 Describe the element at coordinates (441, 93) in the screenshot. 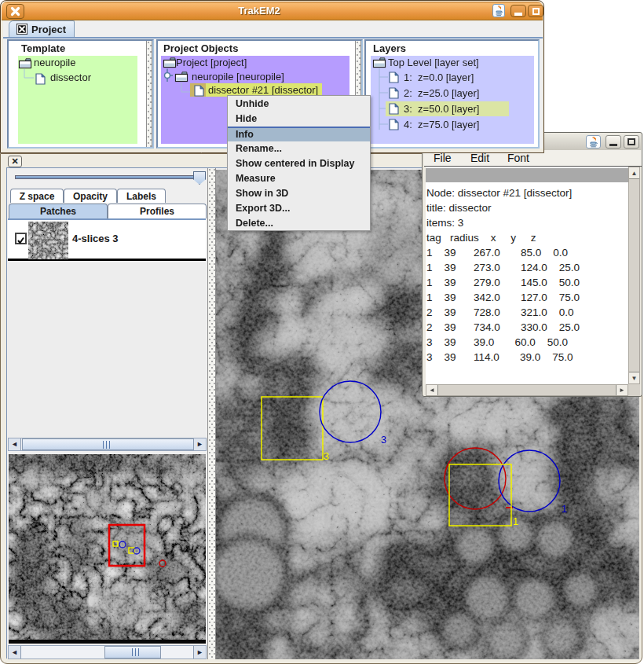

I see `svg-text: 2: z=25.0 [layer]` at that location.